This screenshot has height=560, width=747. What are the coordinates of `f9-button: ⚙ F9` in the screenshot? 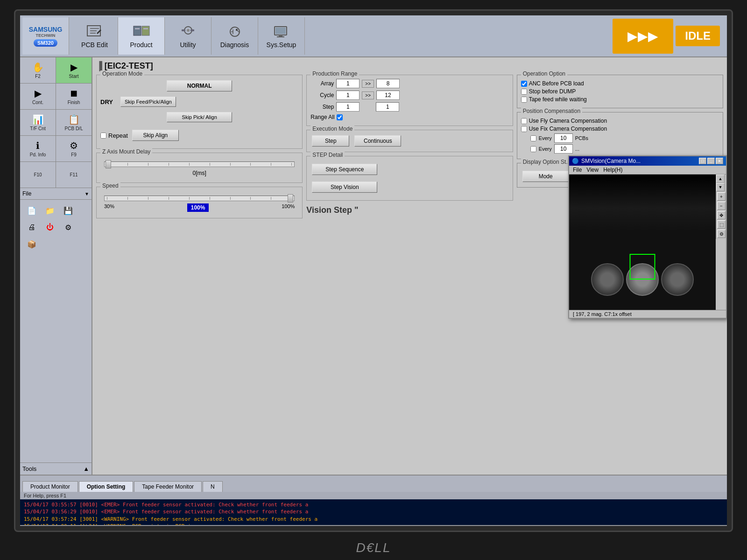 It's located at (74, 148).